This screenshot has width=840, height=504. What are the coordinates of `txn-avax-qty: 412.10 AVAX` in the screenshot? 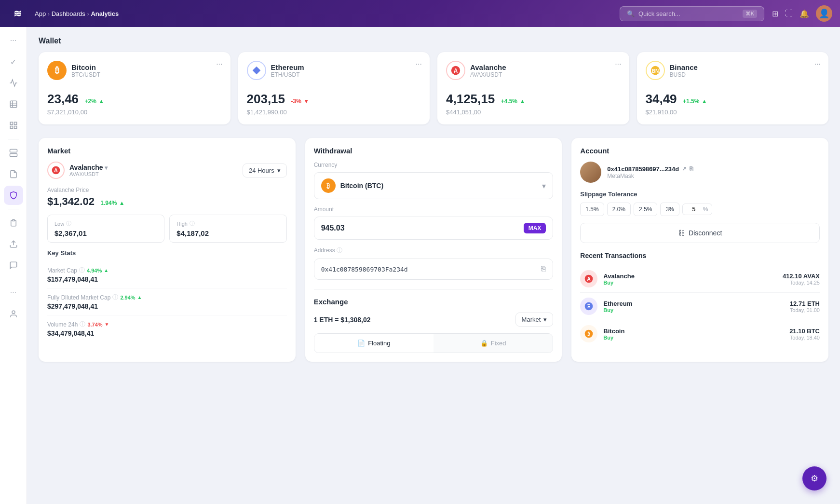 It's located at (801, 276).